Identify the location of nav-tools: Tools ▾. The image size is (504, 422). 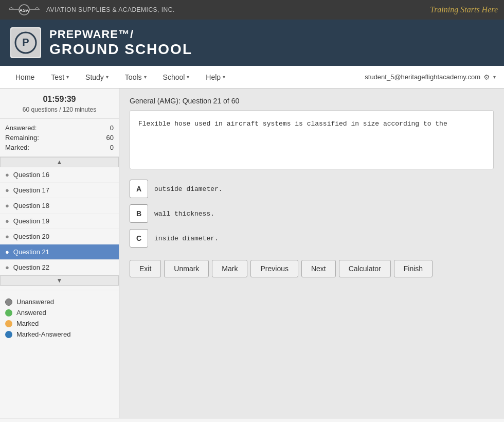
(136, 77).